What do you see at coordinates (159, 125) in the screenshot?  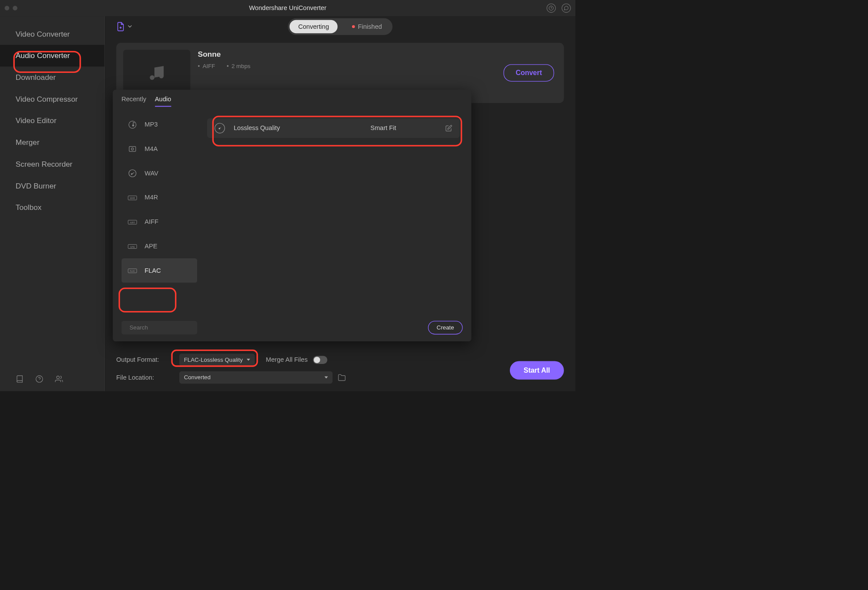 I see `format-item-mp3: MP3` at bounding box center [159, 125].